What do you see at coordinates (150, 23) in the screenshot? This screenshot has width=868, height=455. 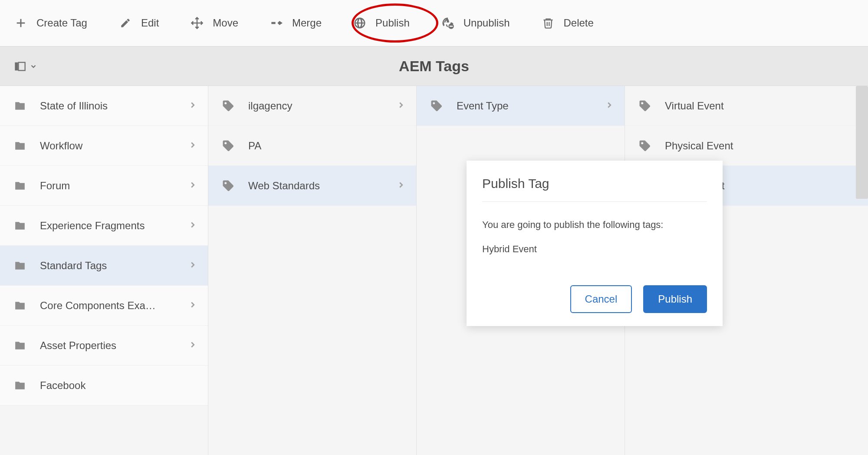 I see `edit-label: Edit` at bounding box center [150, 23].